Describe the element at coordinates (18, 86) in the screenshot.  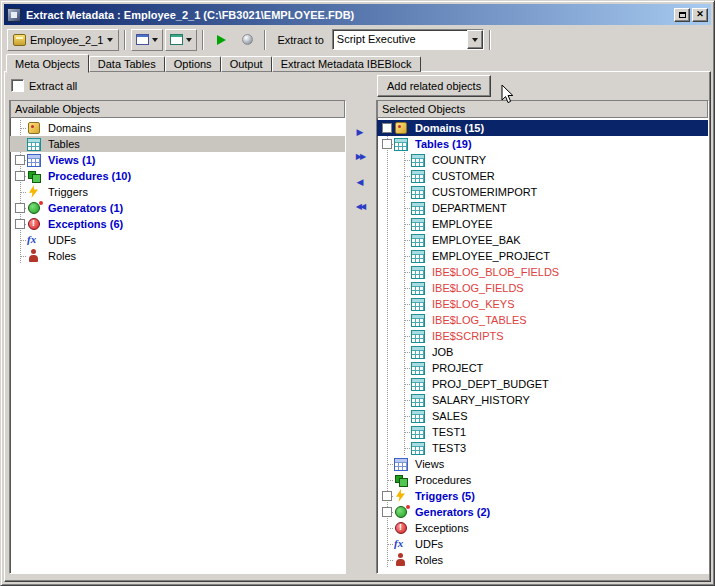
I see `extract-all-checkbox` at that location.